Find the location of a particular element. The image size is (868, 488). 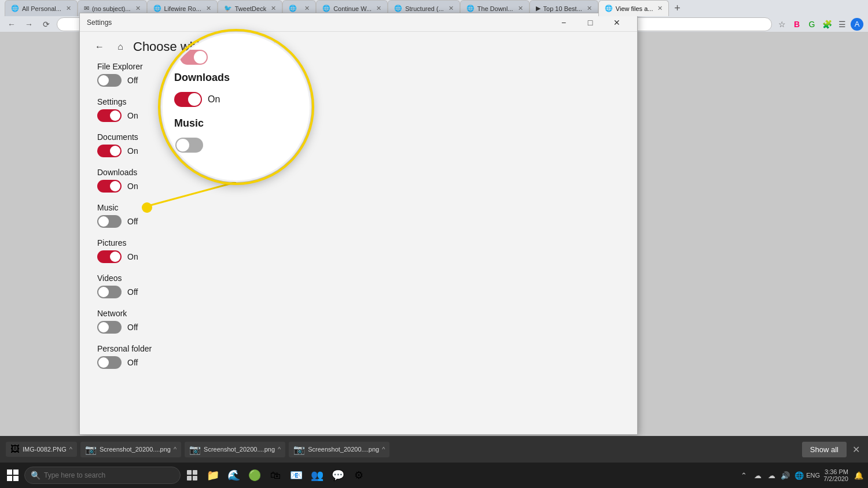

toggle-row-network: NetworkOff is located at coordinates (359, 321).